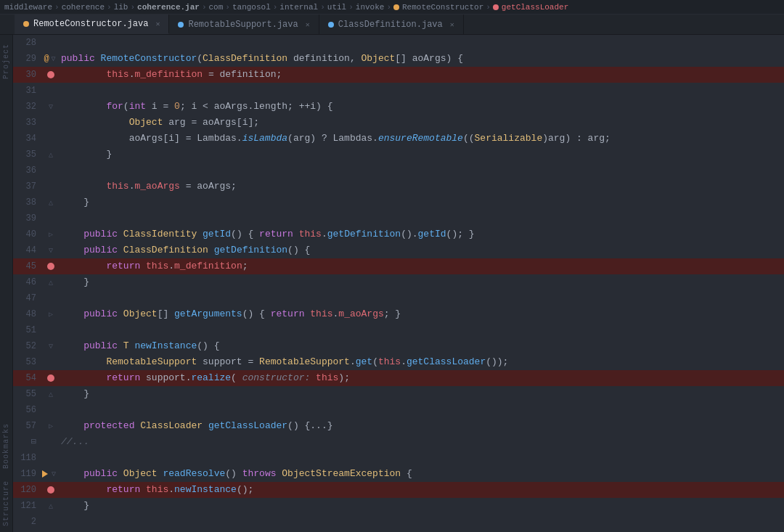  I want to click on code-line-folded: ⊟ //..., so click(399, 442).